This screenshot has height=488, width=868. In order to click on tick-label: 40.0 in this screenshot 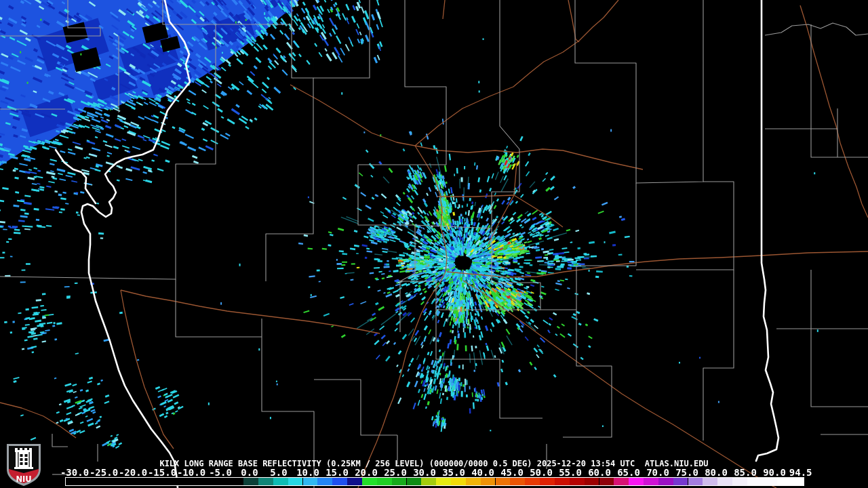, I will do `click(483, 473)`.